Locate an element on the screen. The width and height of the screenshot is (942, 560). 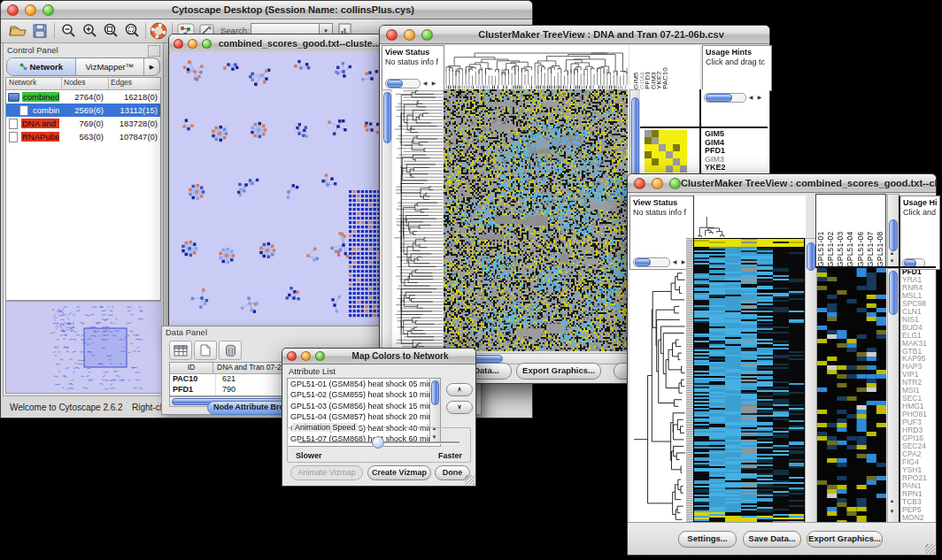
tab-network: Network is located at coordinates (42, 67).